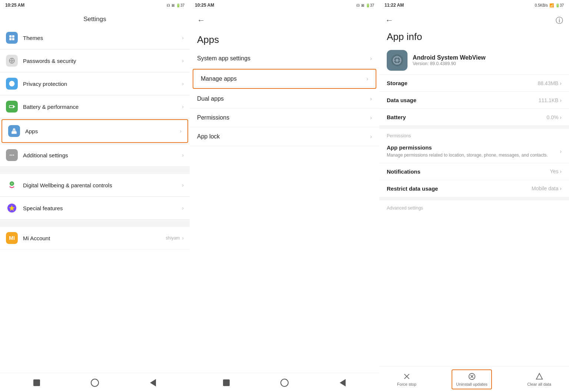 The width and height of the screenshot is (569, 392). What do you see at coordinates (12, 38) in the screenshot?
I see `themes-icon` at bounding box center [12, 38].